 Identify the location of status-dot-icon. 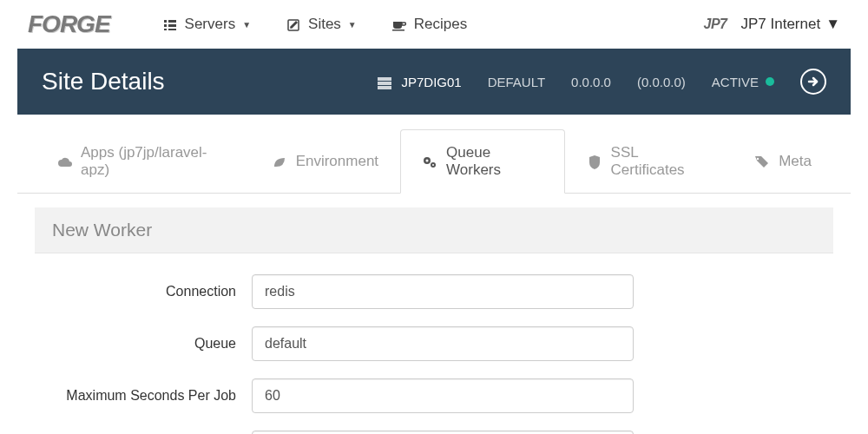
(770, 82).